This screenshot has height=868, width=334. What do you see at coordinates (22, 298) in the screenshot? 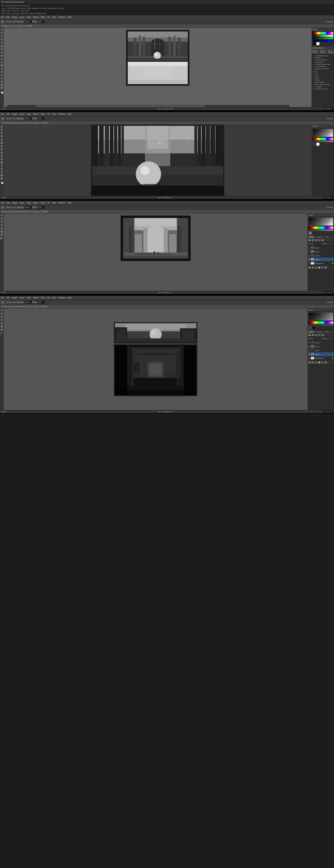
I see `menu-layer-4: Layer` at bounding box center [22, 298].